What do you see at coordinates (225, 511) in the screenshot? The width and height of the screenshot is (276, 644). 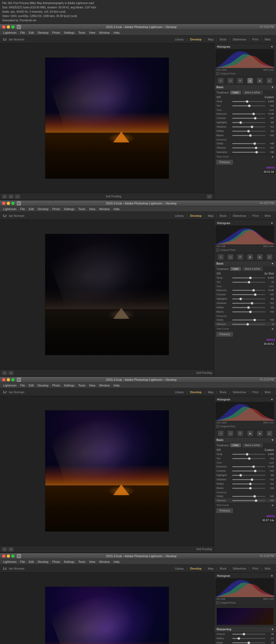 I see `previous-btn-3: Previous` at bounding box center [225, 511].